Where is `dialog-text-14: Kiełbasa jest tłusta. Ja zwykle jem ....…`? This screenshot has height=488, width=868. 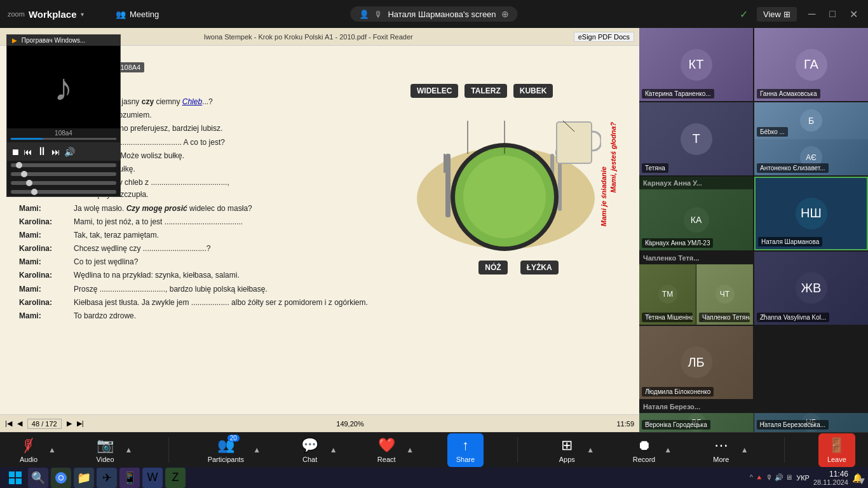
dialog-text-14: Kiełbasa jest tłusta. Ja zwykle jem ....… is located at coordinates (347, 302).